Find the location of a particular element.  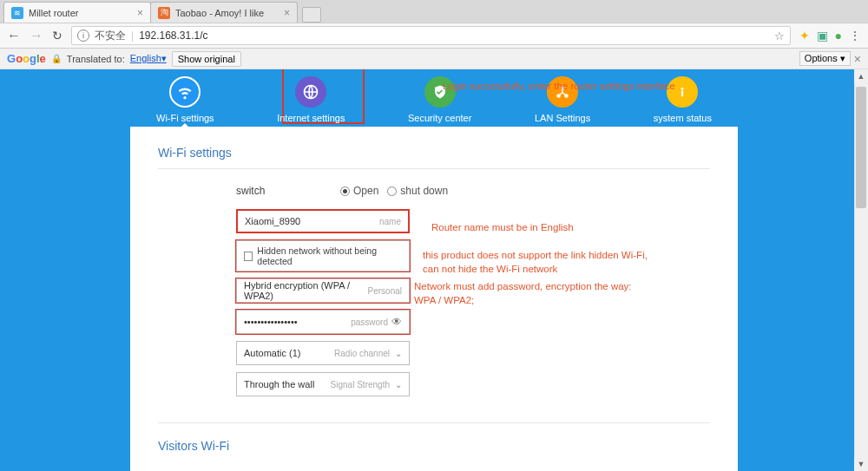

scroll-down-icon: ▼ is located at coordinates (861, 464).